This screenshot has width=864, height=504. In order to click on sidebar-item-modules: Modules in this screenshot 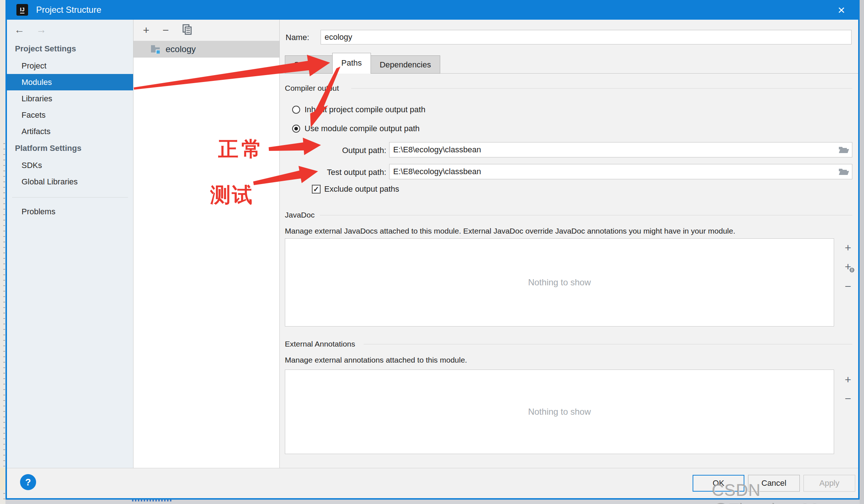, I will do `click(70, 82)`.